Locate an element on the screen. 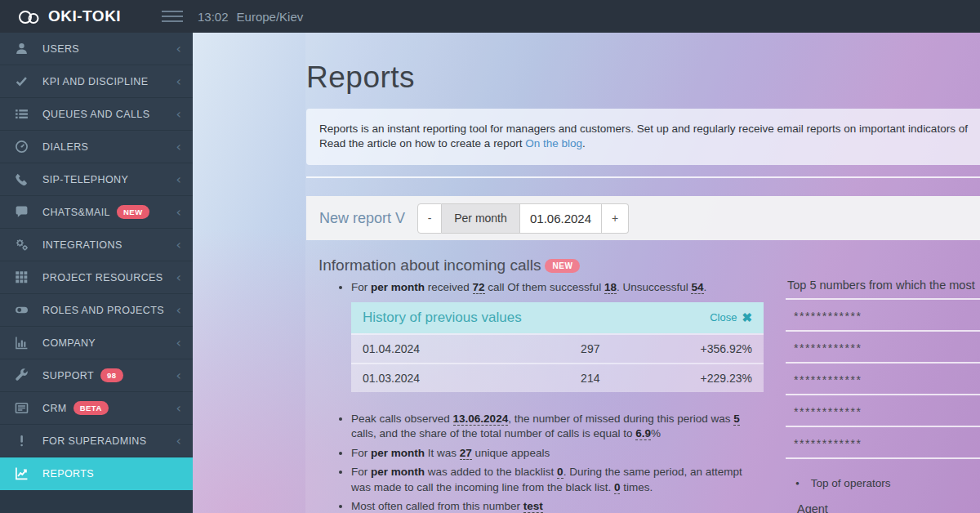  top5-column: Top 5 numbers from which the most ******… is located at coordinates (883, 382).